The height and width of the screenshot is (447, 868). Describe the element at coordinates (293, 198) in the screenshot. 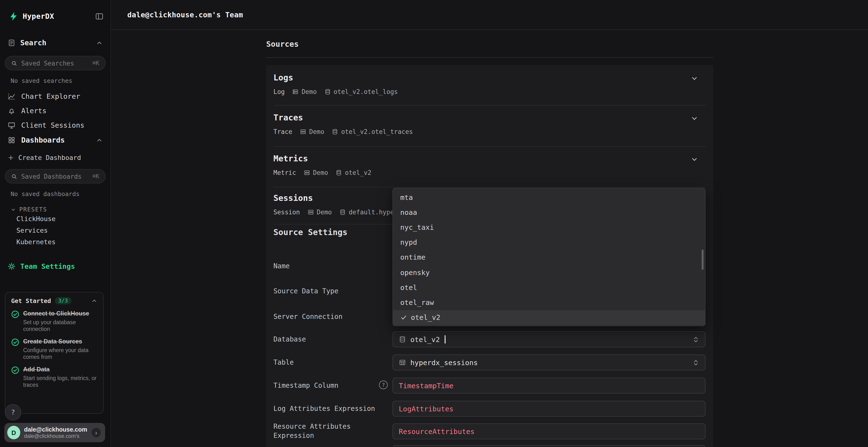

I see `source-section-title: Sessions` at that location.